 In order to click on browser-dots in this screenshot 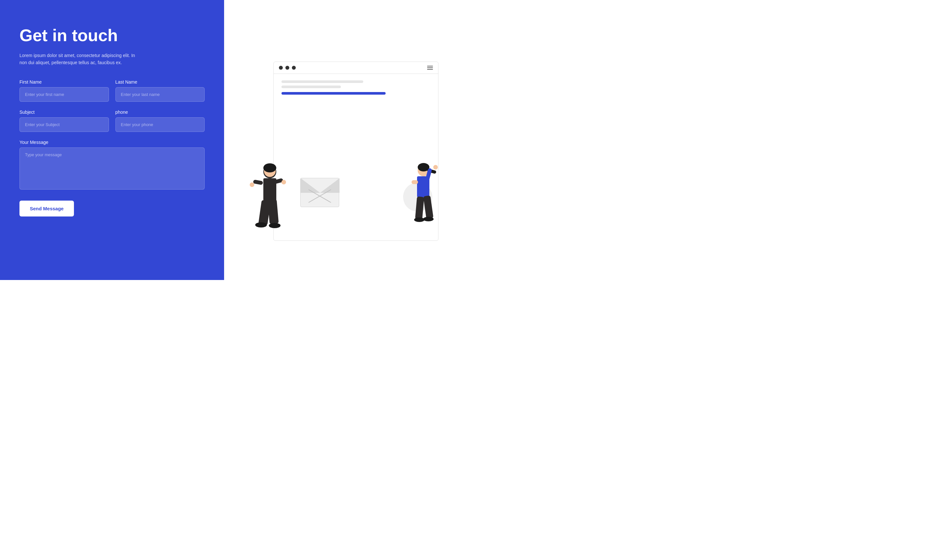, I will do `click(287, 68)`.